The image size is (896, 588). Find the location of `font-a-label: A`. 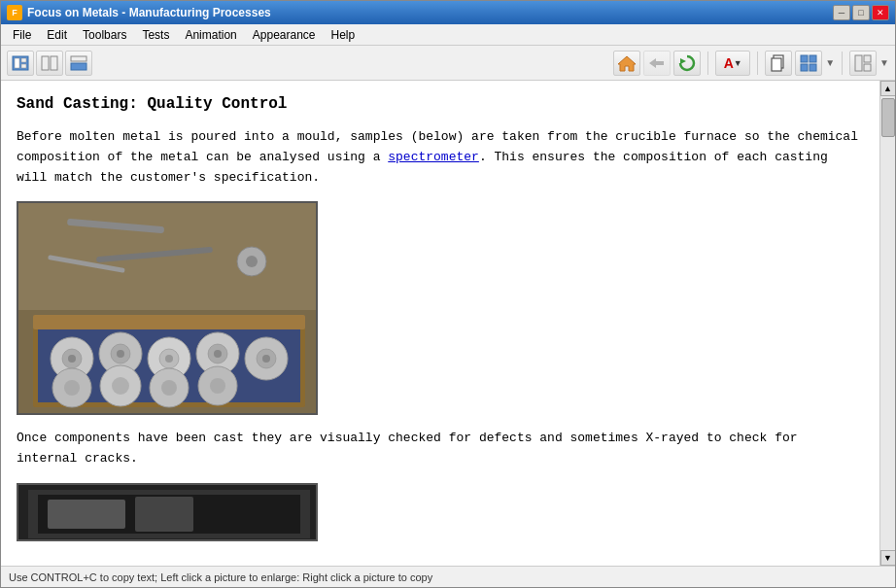

font-a-label: A is located at coordinates (729, 63).